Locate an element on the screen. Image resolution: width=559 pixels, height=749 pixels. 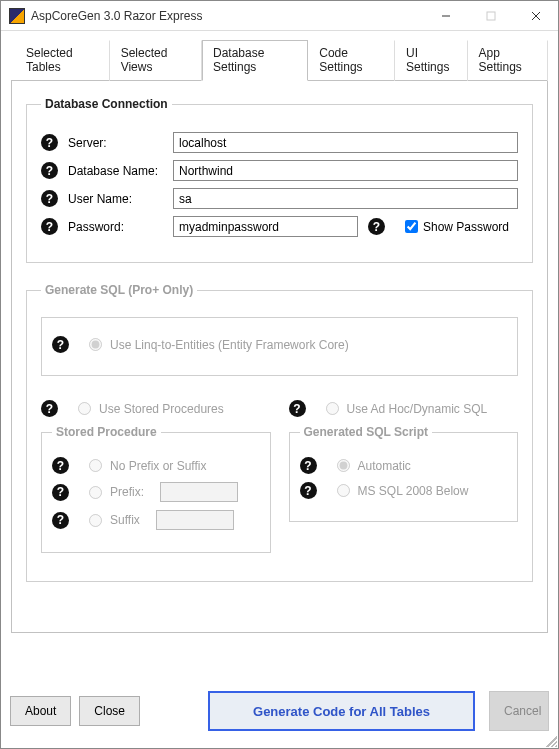
show-password-input is located at coordinates (412, 226).